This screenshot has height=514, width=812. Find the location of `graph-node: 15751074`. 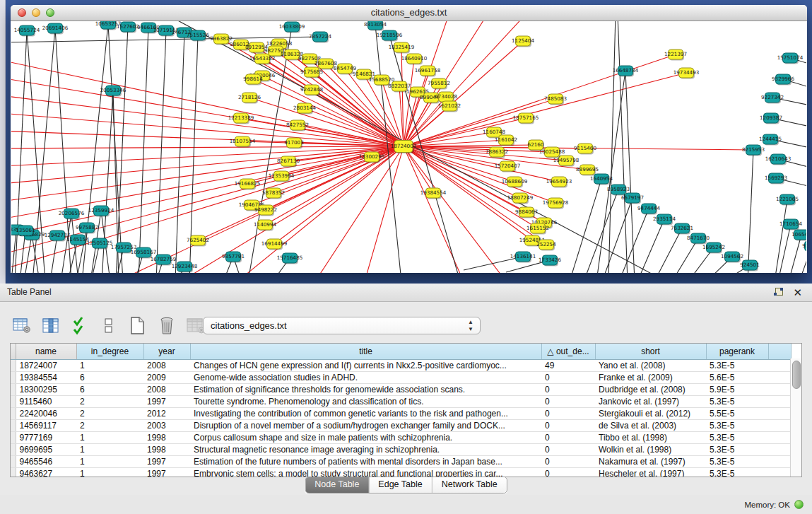

graph-node: 15751074 is located at coordinates (790, 59).